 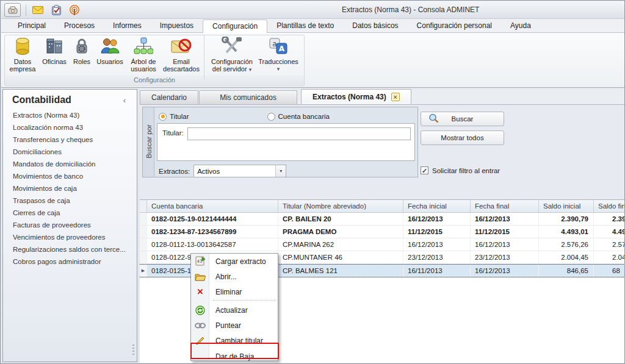 What do you see at coordinates (234, 277) in the screenshot?
I see `menu-item-abrir: Abrir...` at bounding box center [234, 277].